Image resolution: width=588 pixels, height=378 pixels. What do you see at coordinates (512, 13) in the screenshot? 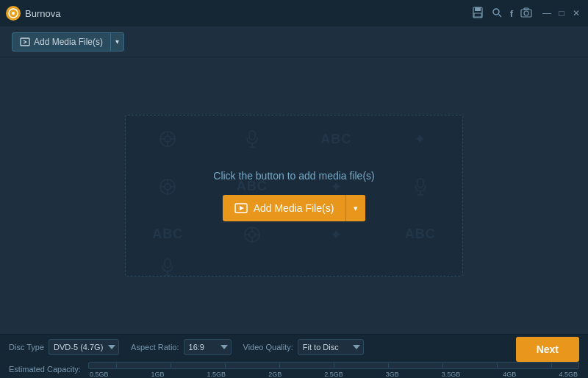
I see `facebook-icon: f` at bounding box center [512, 13].